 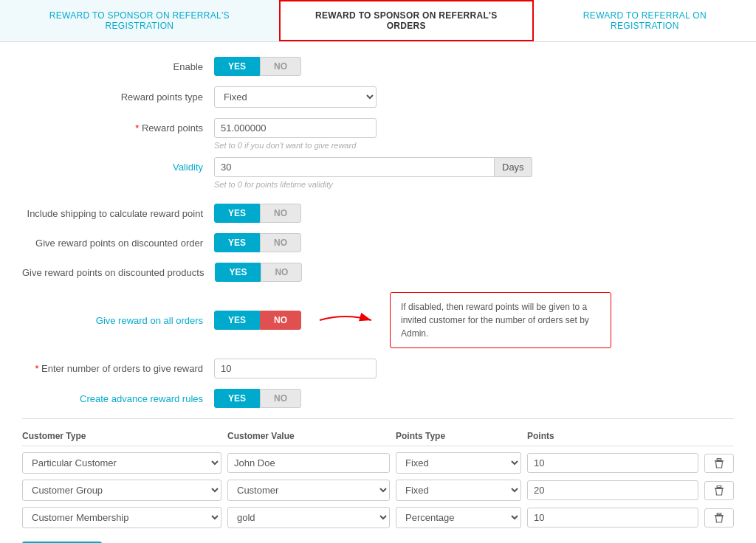 I want to click on validity-row: Validity Days, so click(x=378, y=167).